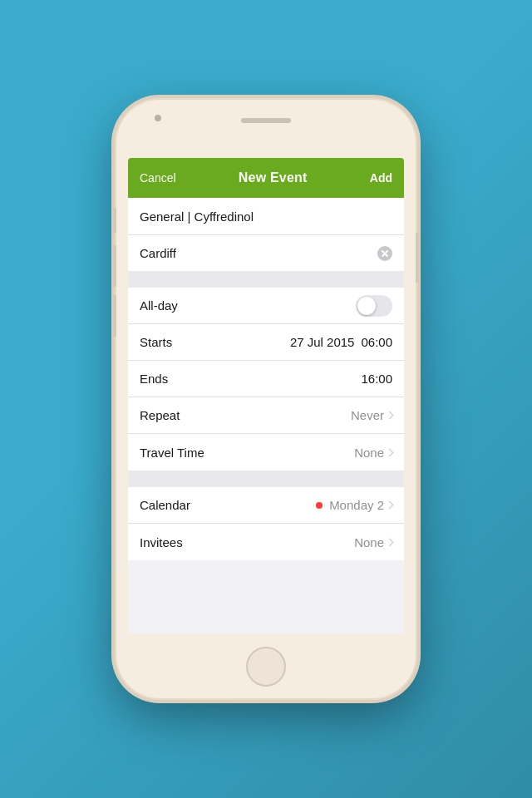  I want to click on phone-camera, so click(158, 118).